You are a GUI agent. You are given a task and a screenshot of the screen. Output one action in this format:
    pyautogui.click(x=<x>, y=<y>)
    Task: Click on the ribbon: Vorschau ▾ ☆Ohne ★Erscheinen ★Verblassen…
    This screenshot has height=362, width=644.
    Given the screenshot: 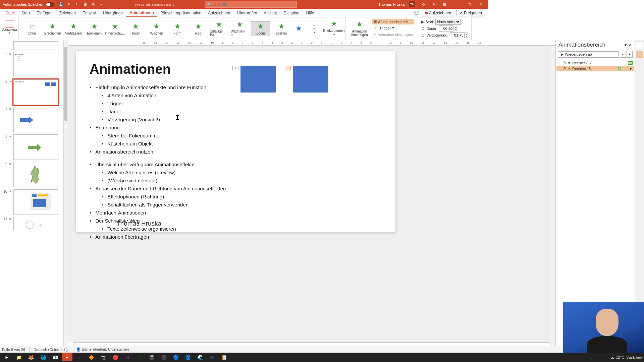 What is the action you would take?
    pyautogui.click(x=244, y=29)
    